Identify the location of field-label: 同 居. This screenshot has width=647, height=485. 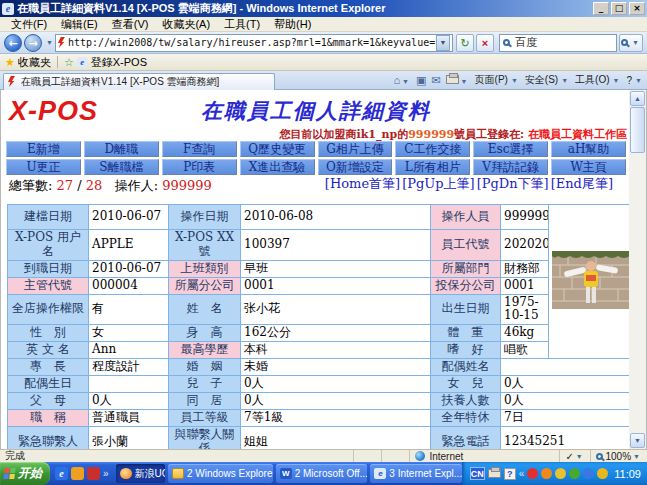
(205, 402).